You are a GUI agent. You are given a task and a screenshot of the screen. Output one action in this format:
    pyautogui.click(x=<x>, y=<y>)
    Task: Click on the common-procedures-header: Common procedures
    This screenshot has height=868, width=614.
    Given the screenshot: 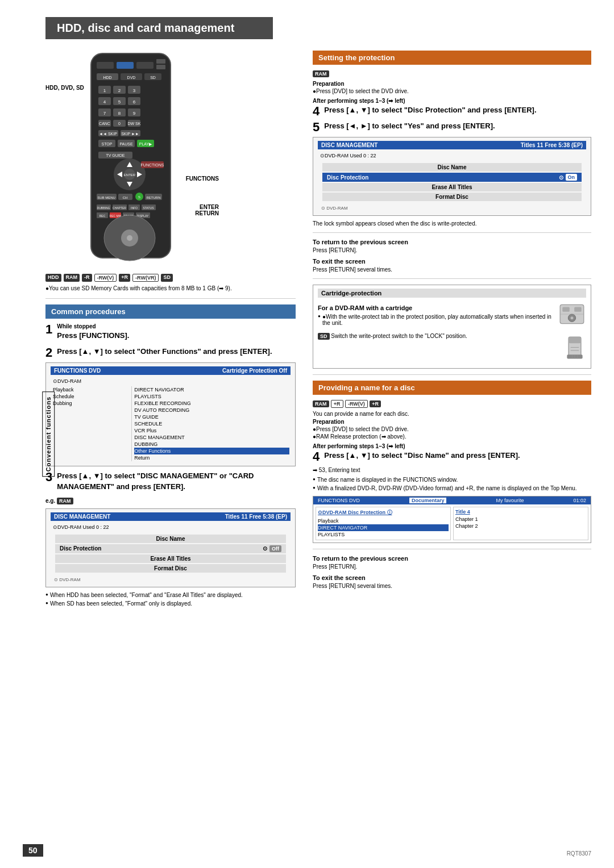 What is the action you would take?
    pyautogui.click(x=171, y=311)
    